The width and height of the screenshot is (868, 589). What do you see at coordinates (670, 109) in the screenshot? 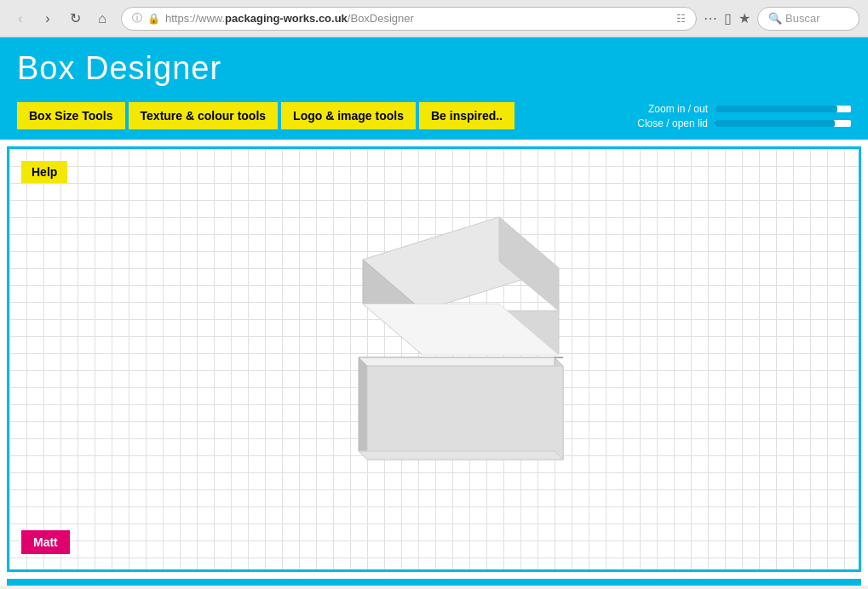
I see `zoom-label: Zoom in / out` at bounding box center [670, 109].